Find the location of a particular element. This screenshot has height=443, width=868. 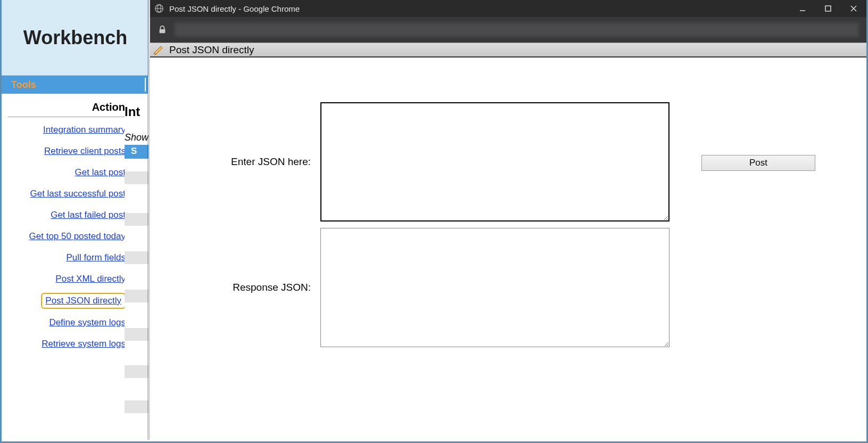

chrome-address-bar is located at coordinates (508, 30).